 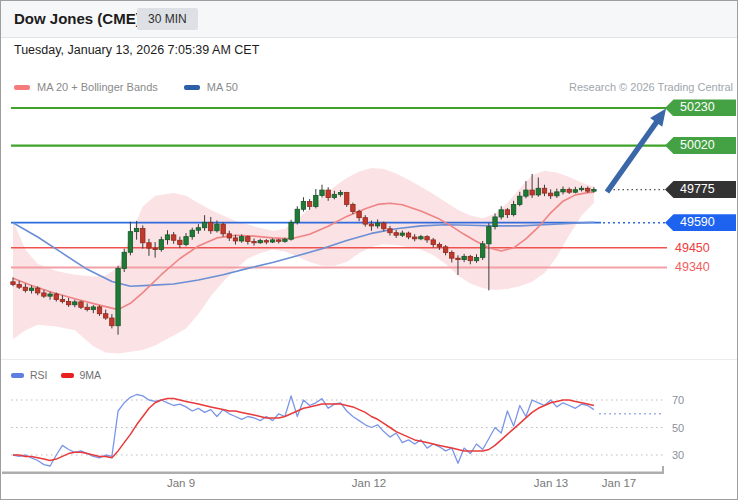 I want to click on panel-divider, so click(x=369, y=360).